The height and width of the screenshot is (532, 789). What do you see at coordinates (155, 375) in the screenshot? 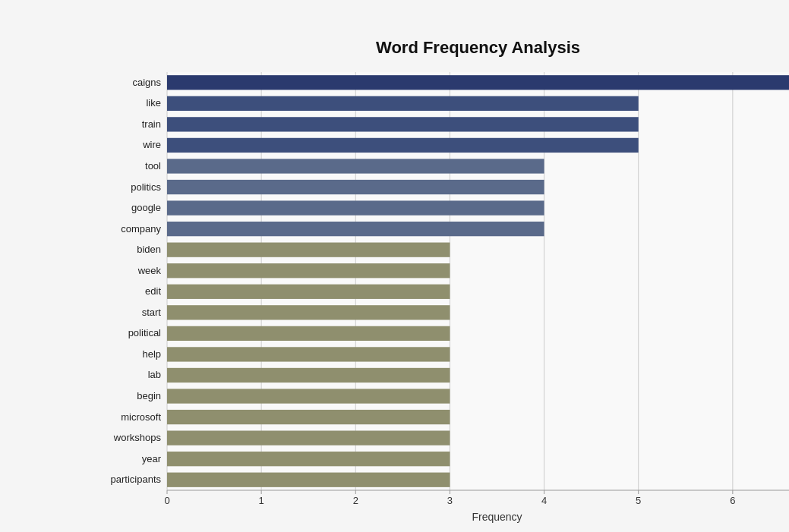
I see `y-label-lab: lab` at bounding box center [155, 375].